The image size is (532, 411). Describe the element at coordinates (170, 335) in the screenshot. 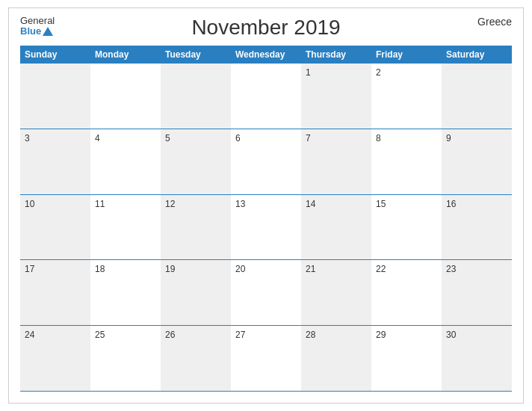

I see `day-number-26: 26` at that location.